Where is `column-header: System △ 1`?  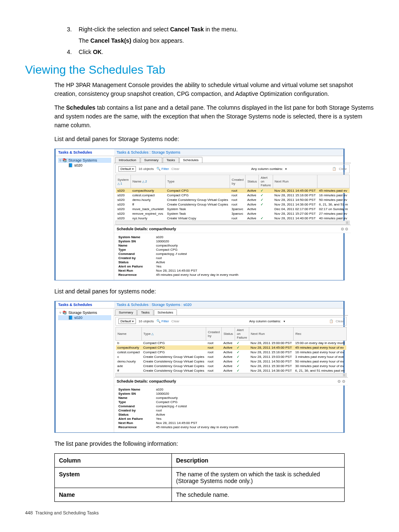 column-header: System △ 1 is located at coordinates (123, 182).